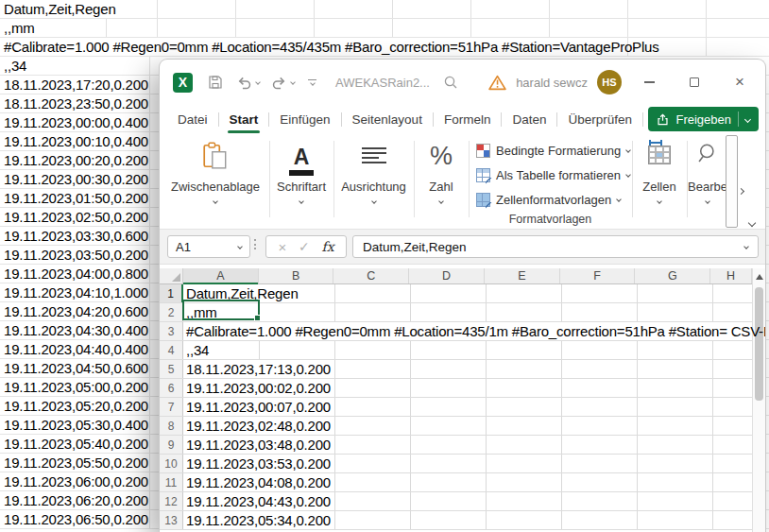 This screenshot has height=532, width=769. What do you see at coordinates (280, 83) in the screenshot?
I see `redo-icon` at bounding box center [280, 83].